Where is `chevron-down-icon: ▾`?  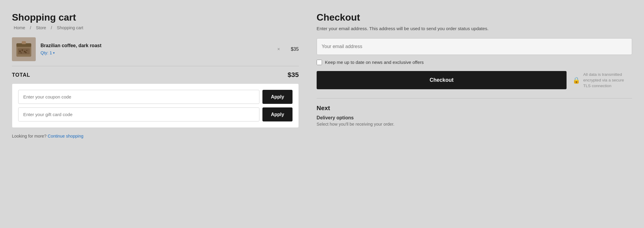 chevron-down-icon: ▾ is located at coordinates (54, 53).